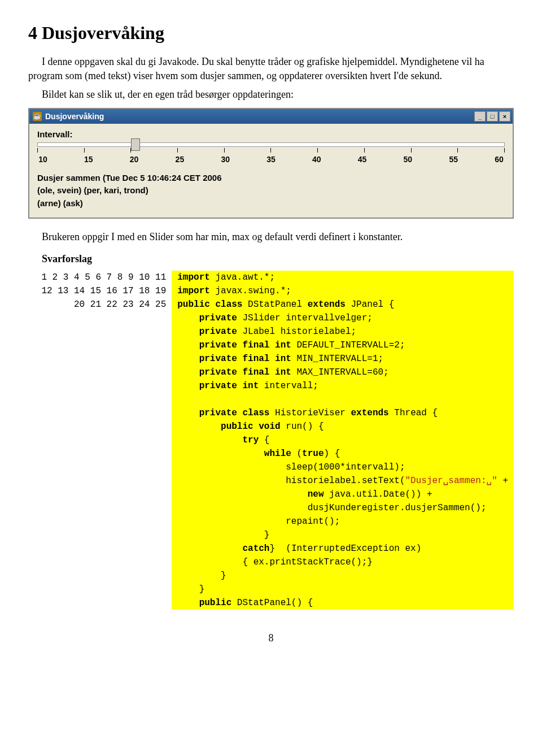 This screenshot has width=542, height=756. Describe the element at coordinates (271, 69) in the screenshot. I see `intro-paragraph-1: I denne oppgaven skal du gi Javakode. Du…` at that location.